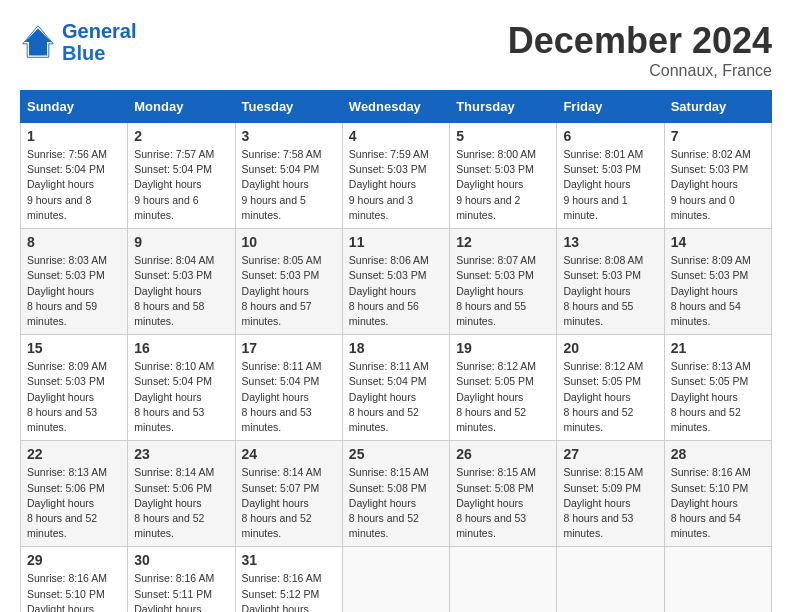 The height and width of the screenshot is (612, 792). What do you see at coordinates (74, 454) in the screenshot?
I see `day-number: 22` at bounding box center [74, 454].